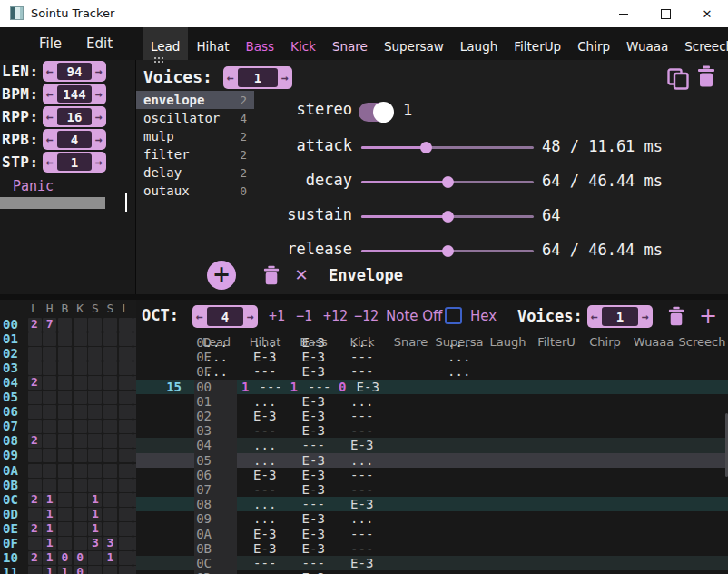 The image size is (728, 574). I want to click on tab-lead: Lead, so click(165, 44).